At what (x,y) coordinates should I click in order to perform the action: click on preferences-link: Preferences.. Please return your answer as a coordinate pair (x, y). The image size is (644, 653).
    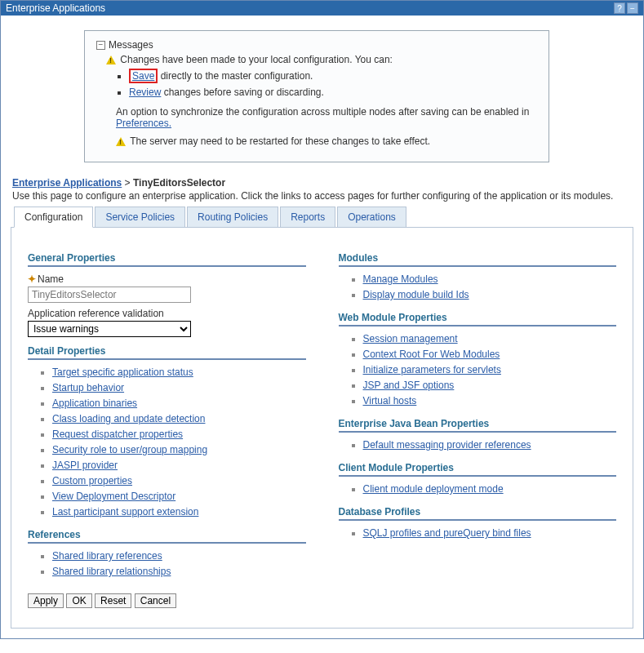
    Looking at the image, I should click on (144, 123).